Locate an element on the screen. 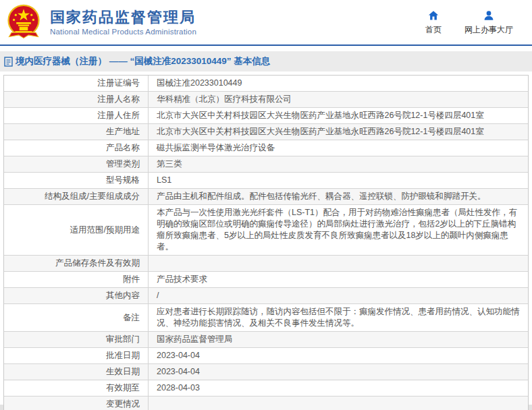  table-row-registrant-name: 注册人名称 华科精准（北京）医疗科技有限公司 is located at coordinates (266, 100).